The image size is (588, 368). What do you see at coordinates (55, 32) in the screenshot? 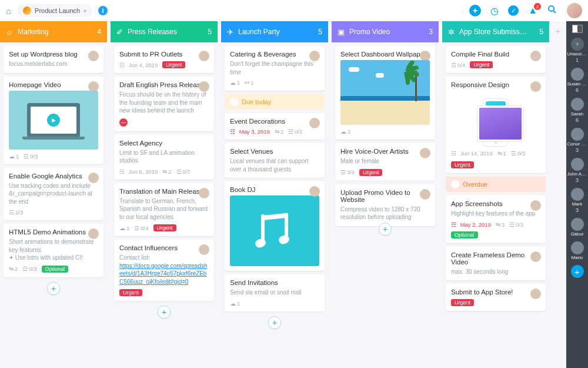
I see `column-title: Marketing` at bounding box center [55, 32].